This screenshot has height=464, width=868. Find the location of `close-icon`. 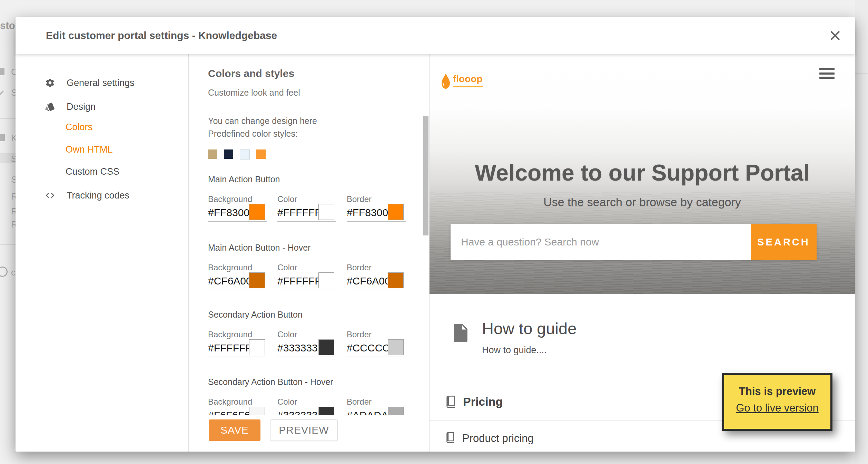

close-icon is located at coordinates (835, 36).